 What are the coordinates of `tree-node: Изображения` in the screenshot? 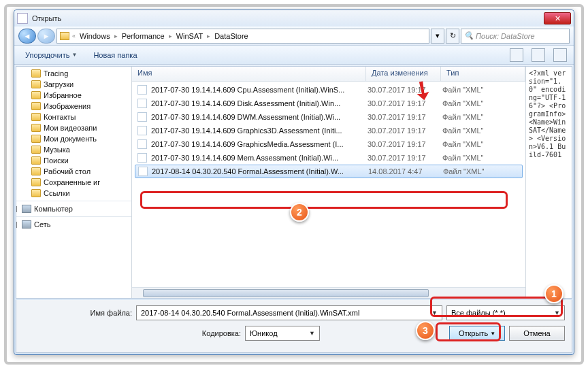 It's located at (74, 106).